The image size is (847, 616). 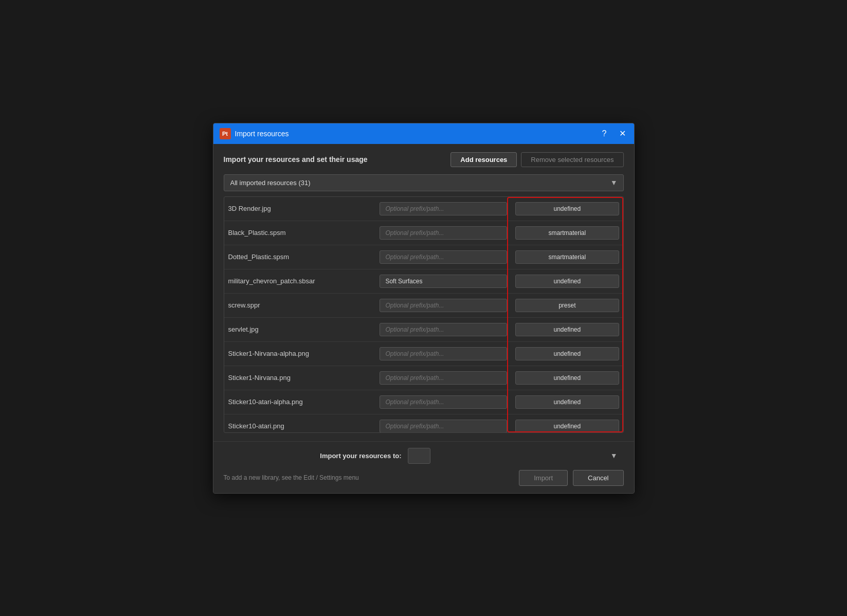 I want to click on resource-name: Black_Plastic.spsm, so click(x=300, y=232).